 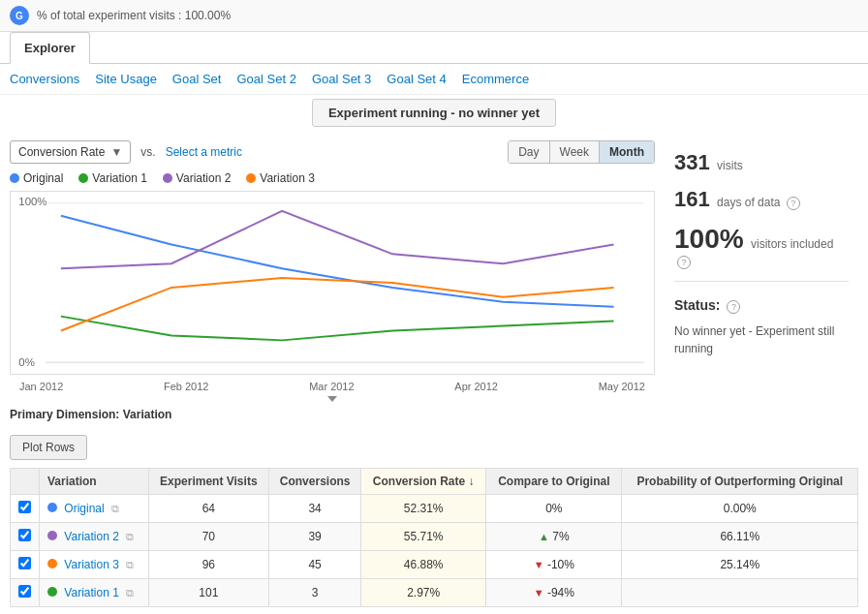 What do you see at coordinates (332, 399) in the screenshot?
I see `scroll-indicator` at bounding box center [332, 399].